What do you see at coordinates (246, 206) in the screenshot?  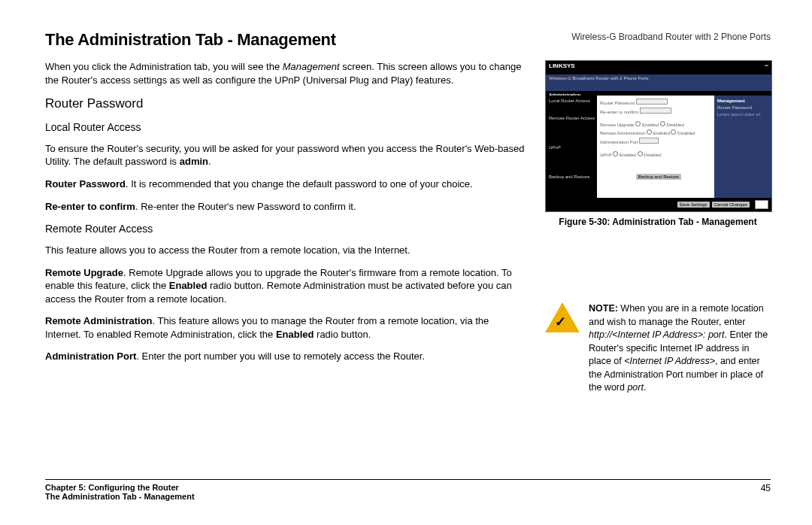 I see `re-text: . Re-enter the Router's new Password to …` at bounding box center [246, 206].